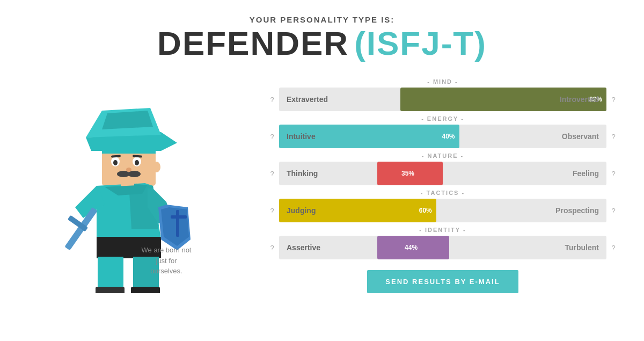 The height and width of the screenshot is (341, 644). I want to click on question-energy-right: ?, so click(613, 136).